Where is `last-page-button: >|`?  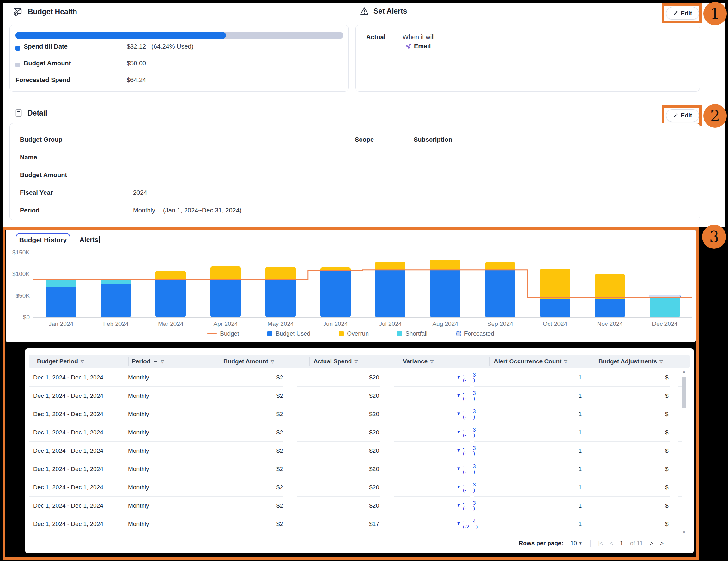 last-page-button: >| is located at coordinates (662, 543).